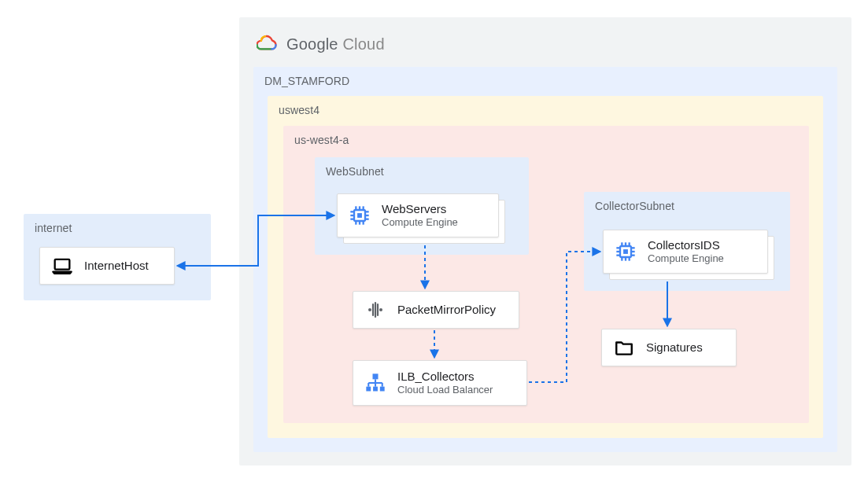 This screenshot has width=868, height=482. What do you see at coordinates (686, 245) in the screenshot?
I see `collectorsids-title: CollectorsIDS` at bounding box center [686, 245].